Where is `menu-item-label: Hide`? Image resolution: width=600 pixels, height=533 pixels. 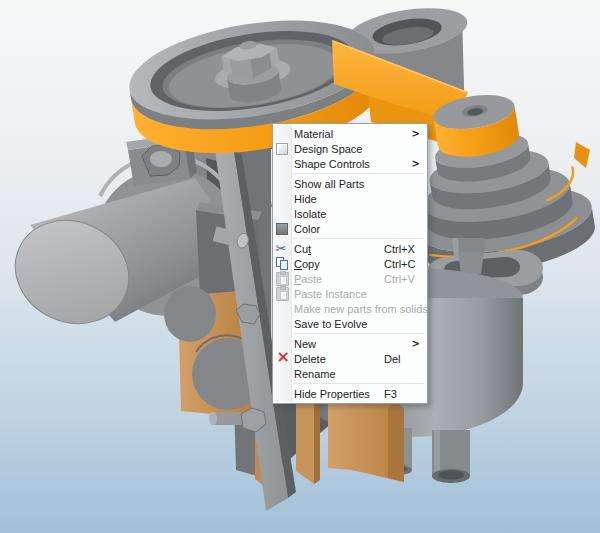
menu-item-label: Hide is located at coordinates (306, 199).